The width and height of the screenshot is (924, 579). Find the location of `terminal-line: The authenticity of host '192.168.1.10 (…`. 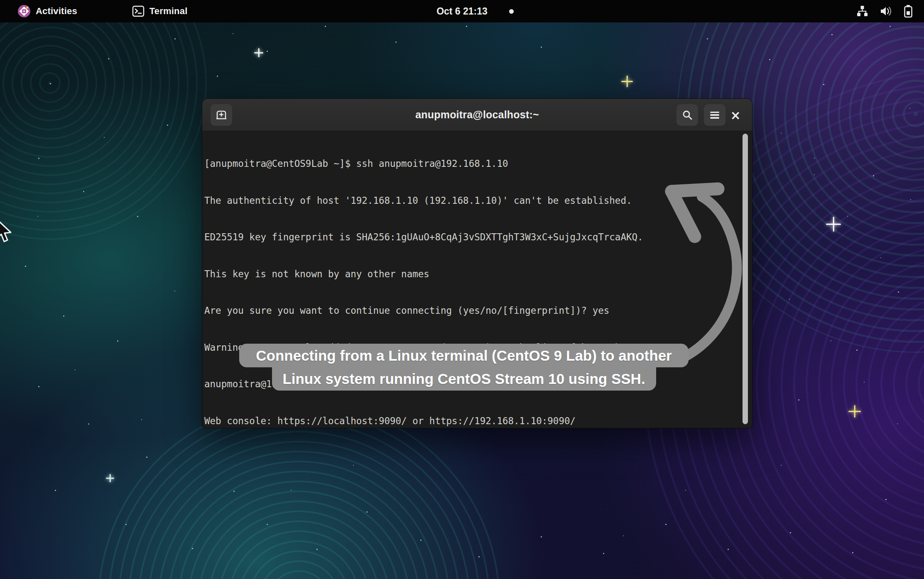

terminal-line: The authenticity of host '192.168.1.10 (… is located at coordinates (473, 201).